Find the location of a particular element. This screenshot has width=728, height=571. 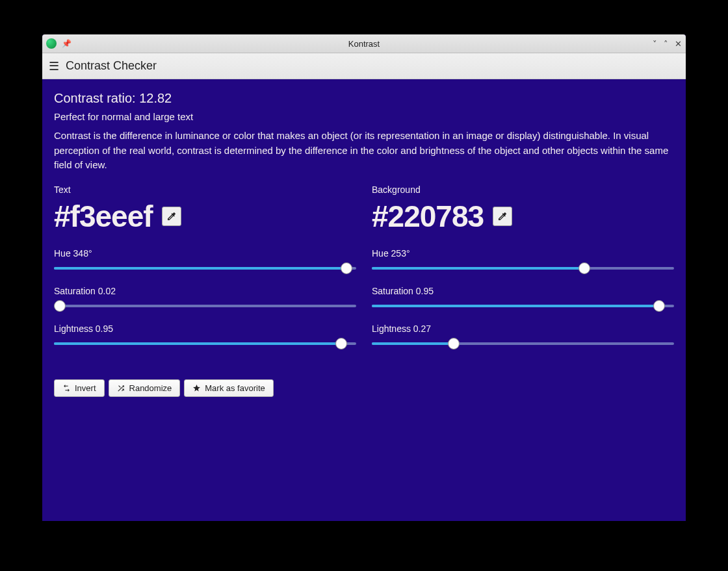

text-lightness-group: Lightness 0.95 is located at coordinates (205, 336).